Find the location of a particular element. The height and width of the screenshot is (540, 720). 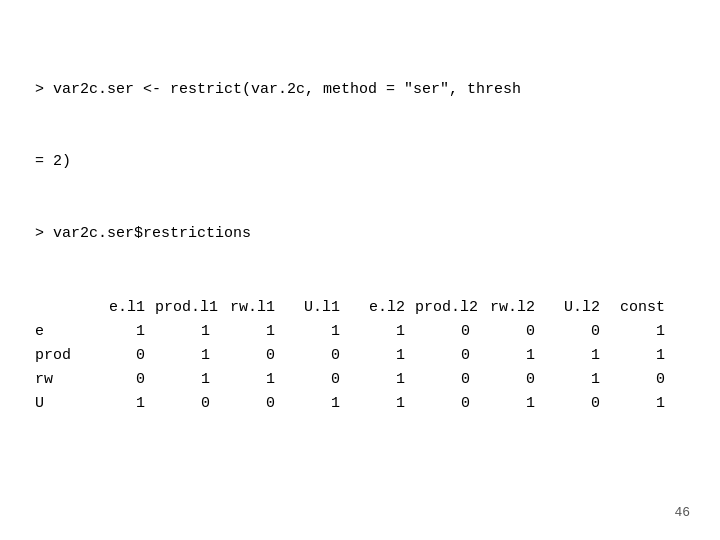

col-header-prodl2: prod.l2 is located at coordinates (448, 308).